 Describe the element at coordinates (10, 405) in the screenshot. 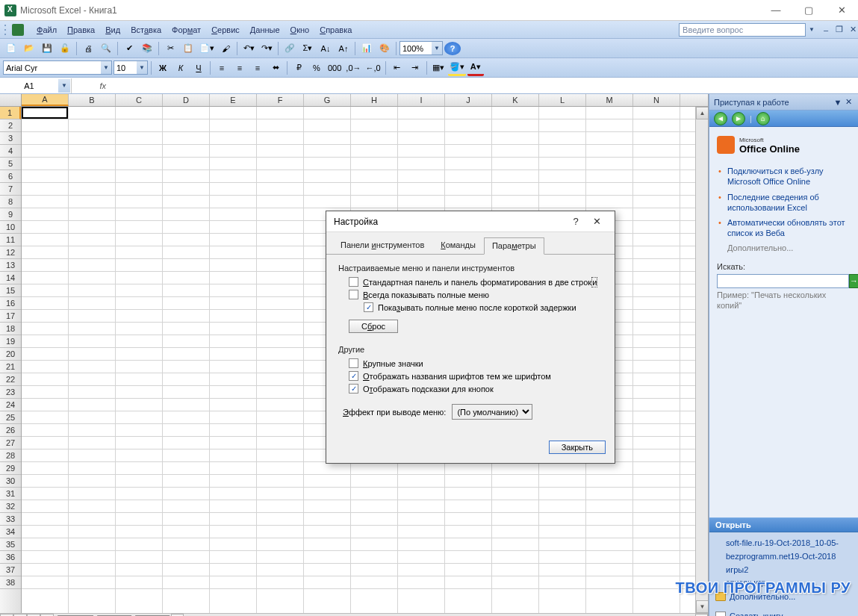

I see `row-header: 24` at that location.